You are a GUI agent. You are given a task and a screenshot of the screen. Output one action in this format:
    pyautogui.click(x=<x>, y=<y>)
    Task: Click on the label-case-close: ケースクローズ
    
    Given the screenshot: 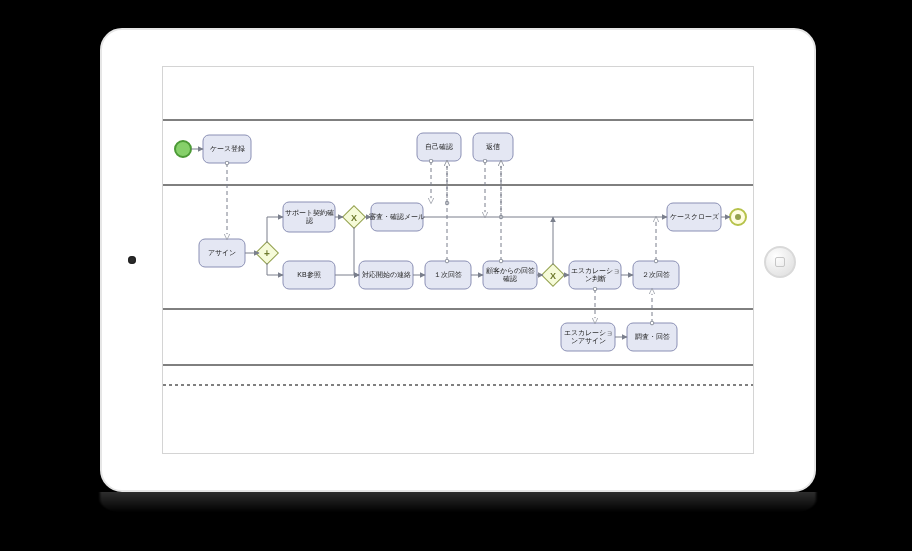 What is the action you would take?
    pyautogui.click(x=695, y=216)
    